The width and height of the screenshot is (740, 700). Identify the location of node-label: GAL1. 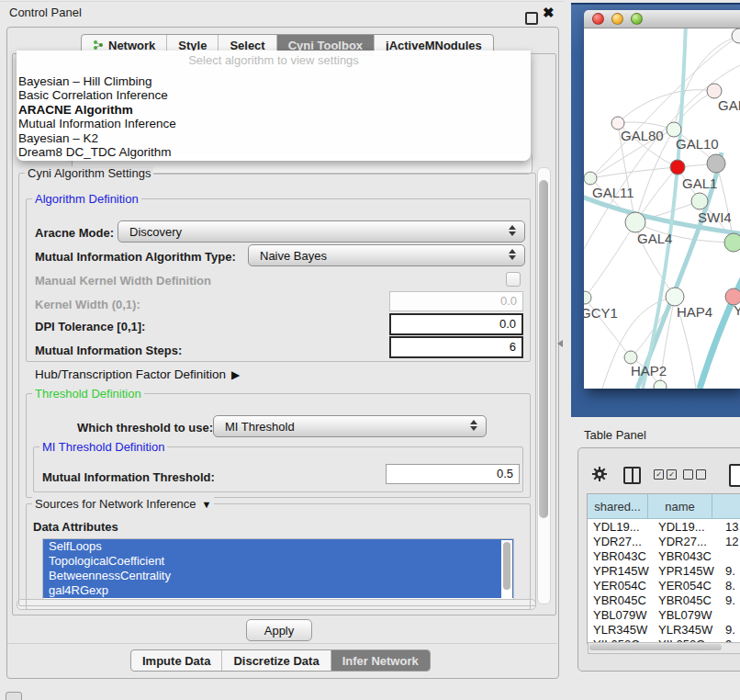
(700, 184).